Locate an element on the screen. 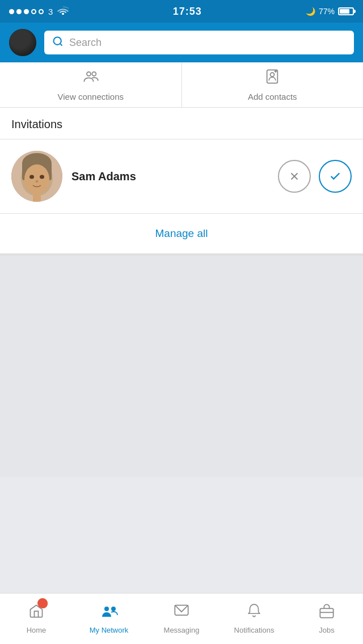 The image size is (363, 644). time-display: 17:53 is located at coordinates (187, 11).